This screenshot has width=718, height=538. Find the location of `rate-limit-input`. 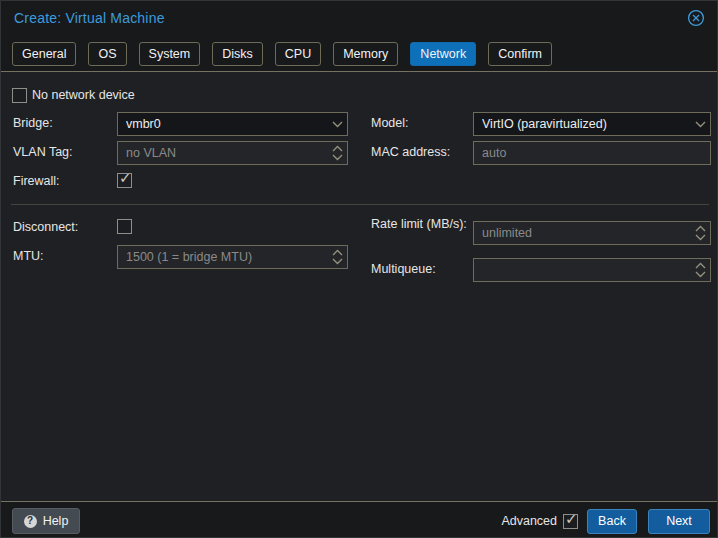

rate-limit-input is located at coordinates (582, 233).